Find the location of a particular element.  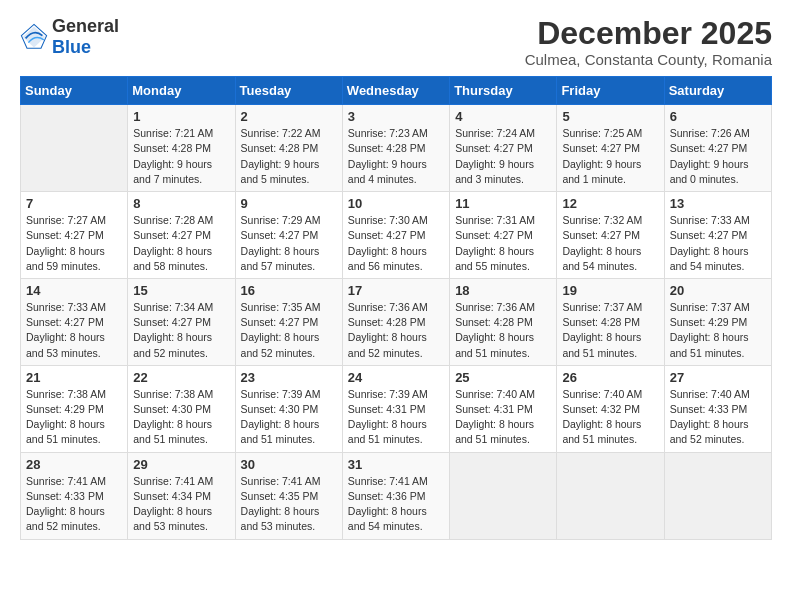

calendar-cell: 19Sunrise: 7:37 AMSunset: 4:28 PMDayligh… is located at coordinates (610, 322).